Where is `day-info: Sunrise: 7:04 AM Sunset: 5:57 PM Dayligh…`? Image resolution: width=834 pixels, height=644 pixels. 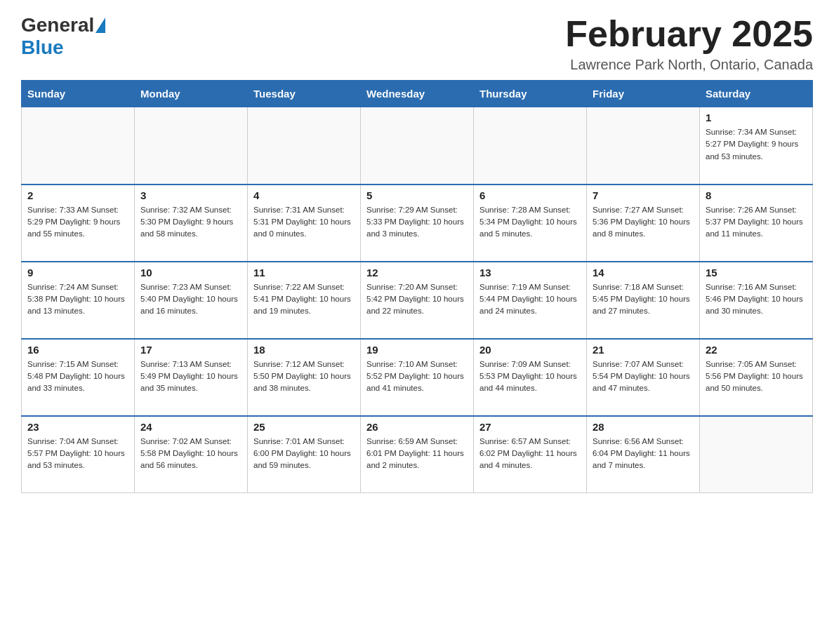 day-info: Sunrise: 7:04 AM Sunset: 5:57 PM Dayligh… is located at coordinates (78, 454).